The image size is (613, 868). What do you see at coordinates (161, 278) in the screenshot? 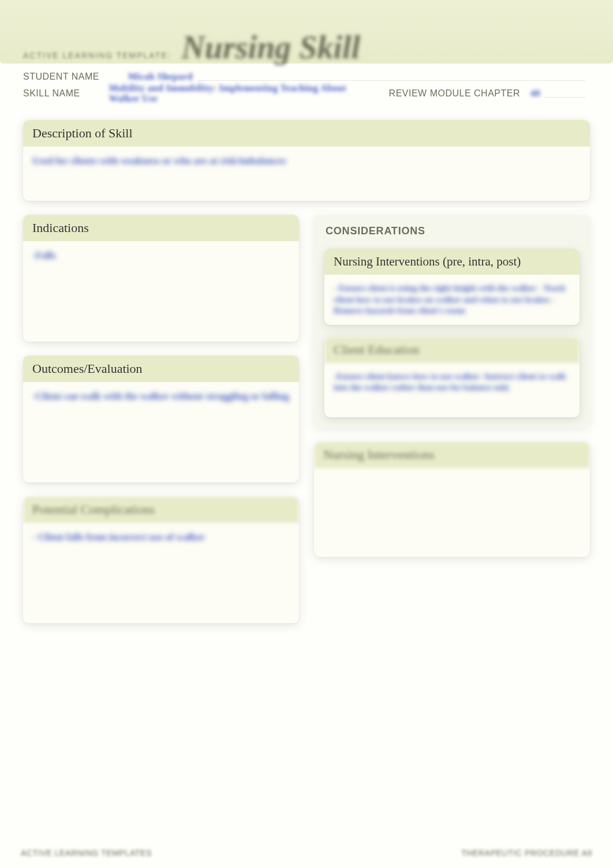
I see `indications-card: Indications -Falls` at bounding box center [161, 278].